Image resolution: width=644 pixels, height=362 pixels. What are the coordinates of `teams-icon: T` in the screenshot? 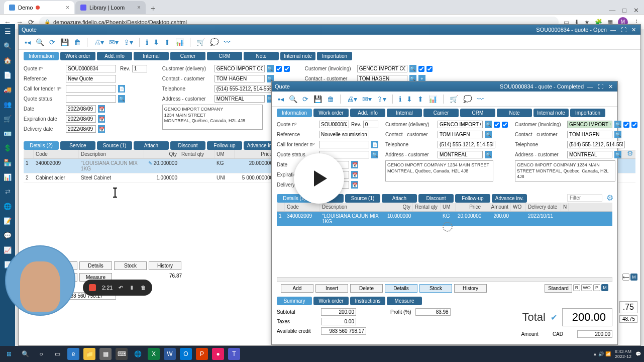 It's located at (234, 354).